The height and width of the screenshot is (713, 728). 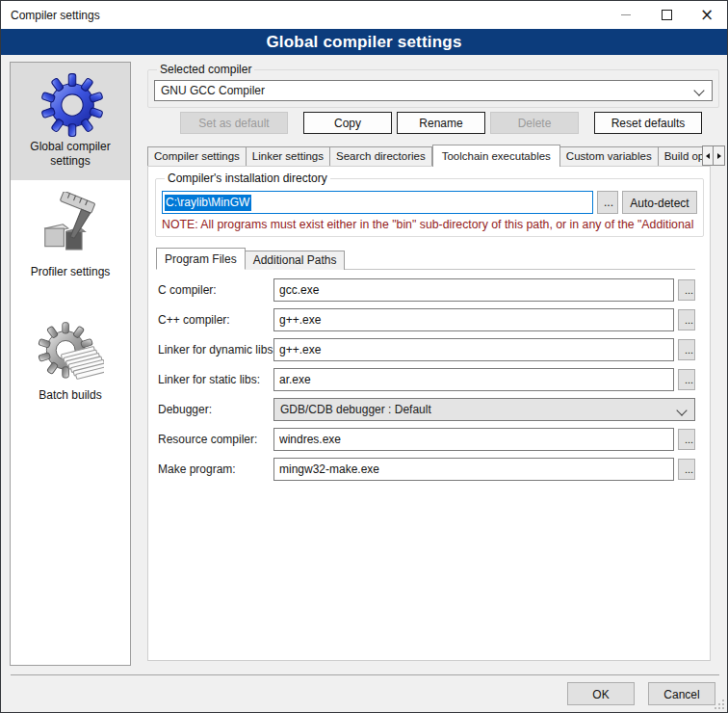 What do you see at coordinates (429, 204) in the screenshot?
I see `installation-directory-group: Compiler's installation directory C:\ray…` at bounding box center [429, 204].